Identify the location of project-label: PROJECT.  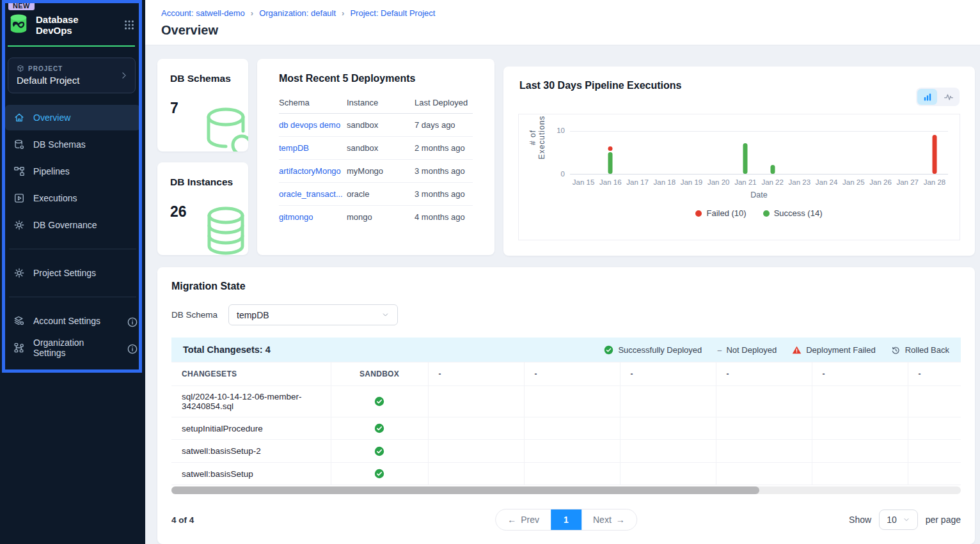
(45, 69).